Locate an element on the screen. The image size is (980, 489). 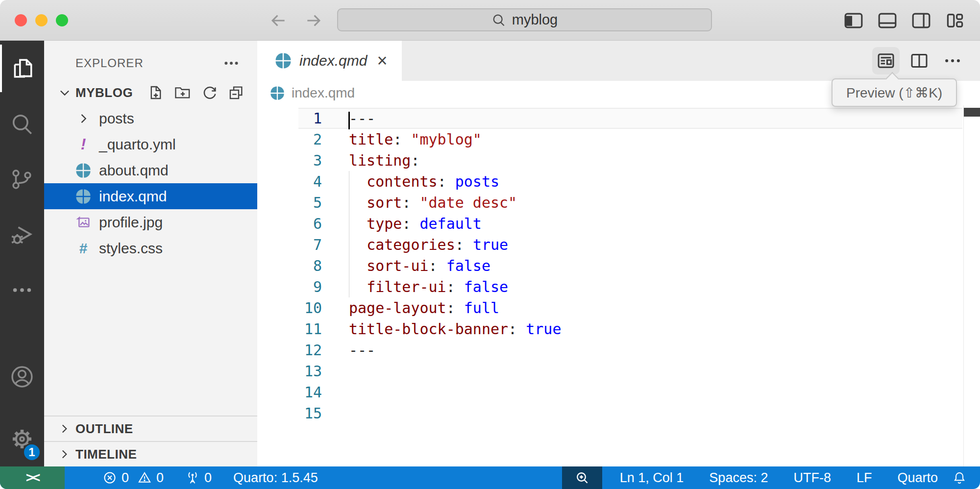
activity-explorer is located at coordinates (22, 69).